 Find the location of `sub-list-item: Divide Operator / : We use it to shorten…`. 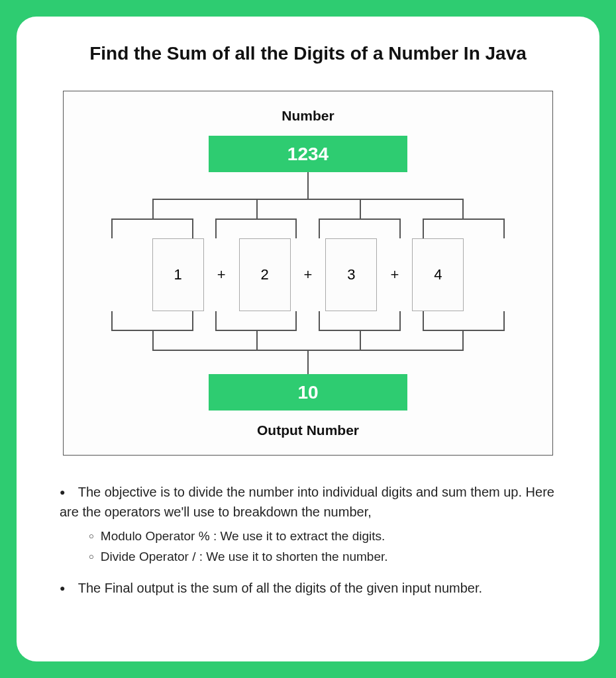

sub-list-item: Divide Operator / : We use it to shorten… is located at coordinates (323, 557).